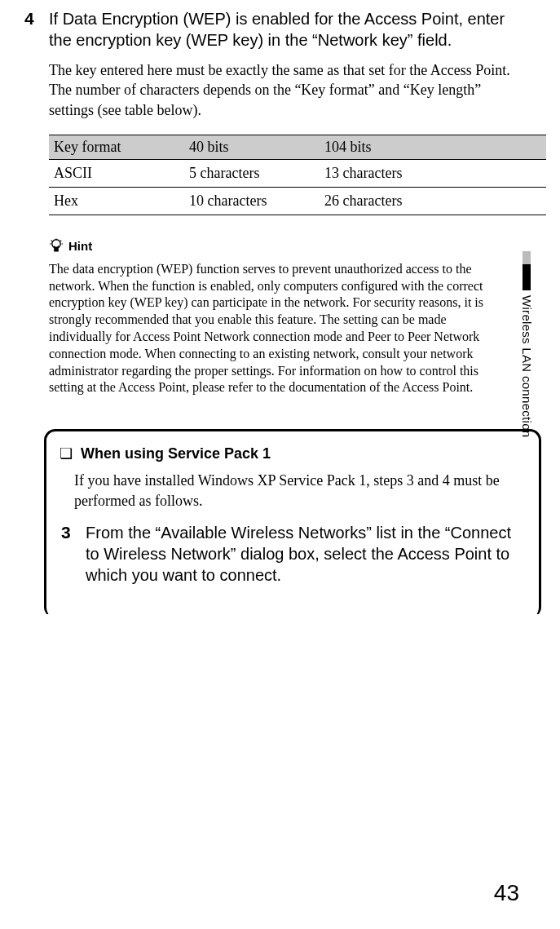  What do you see at coordinates (433, 201) in the screenshot?
I see `table-cell: 26 characters` at bounding box center [433, 201].